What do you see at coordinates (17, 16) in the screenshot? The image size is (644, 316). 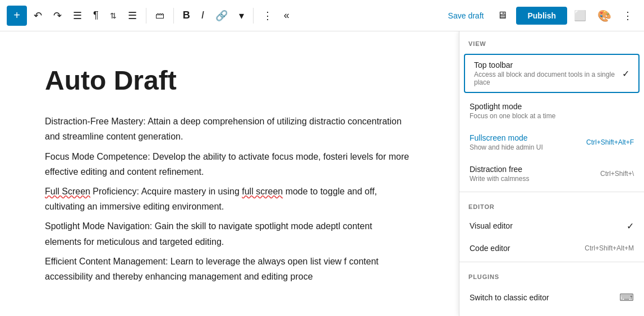 I see `add-block-button: +` at bounding box center [17, 16].